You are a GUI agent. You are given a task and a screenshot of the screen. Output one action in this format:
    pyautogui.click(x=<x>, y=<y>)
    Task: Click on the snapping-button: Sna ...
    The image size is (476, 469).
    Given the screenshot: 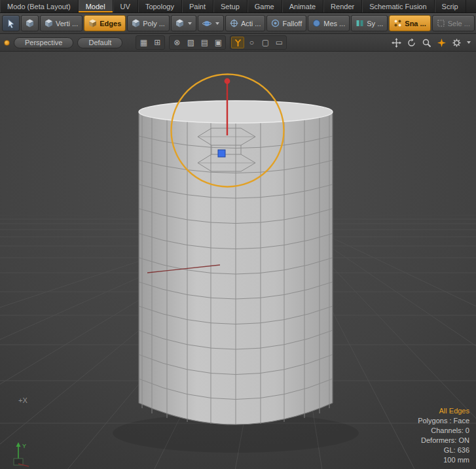 What is the action you would take?
    pyautogui.click(x=410, y=24)
    